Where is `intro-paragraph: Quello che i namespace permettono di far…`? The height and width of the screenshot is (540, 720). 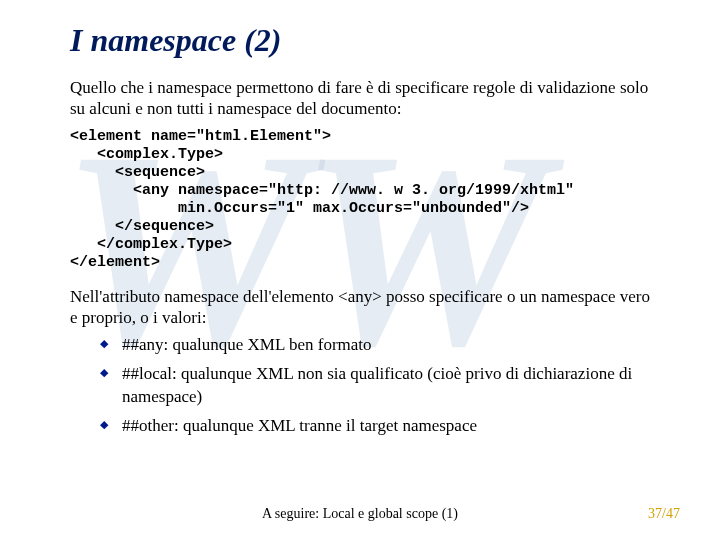
intro-paragraph: Quello che i namespace permettono di far… is located at coordinates (360, 98).